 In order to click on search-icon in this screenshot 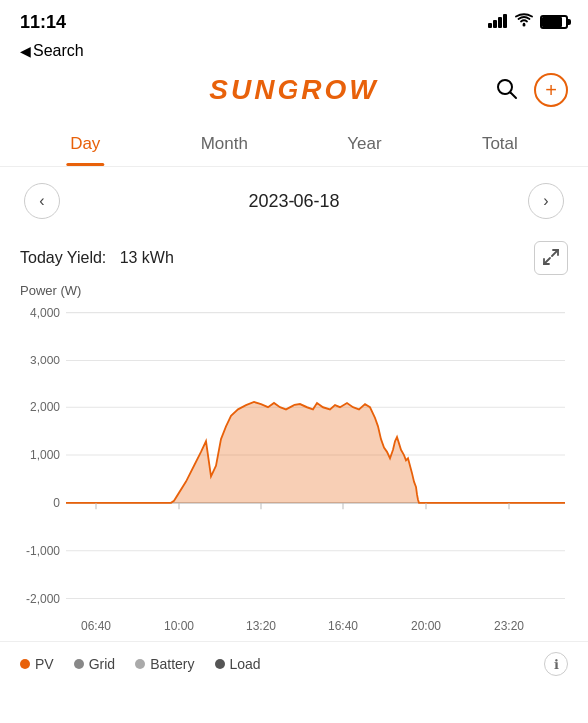, I will do `click(506, 90)`.